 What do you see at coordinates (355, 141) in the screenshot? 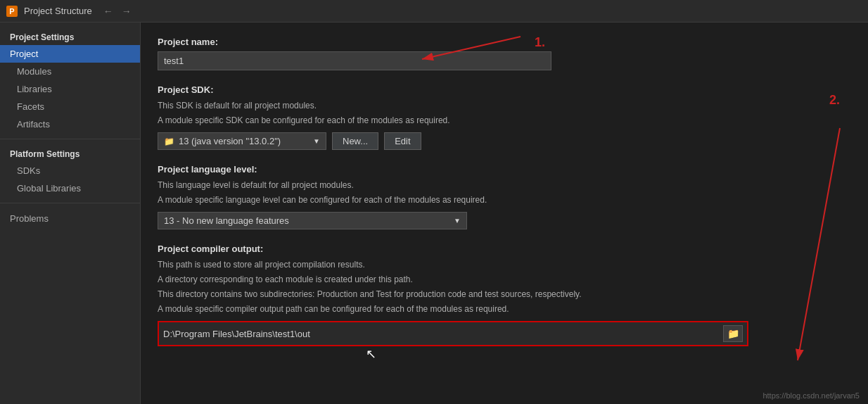
I see `new-sdk-button: New...` at bounding box center [355, 141].